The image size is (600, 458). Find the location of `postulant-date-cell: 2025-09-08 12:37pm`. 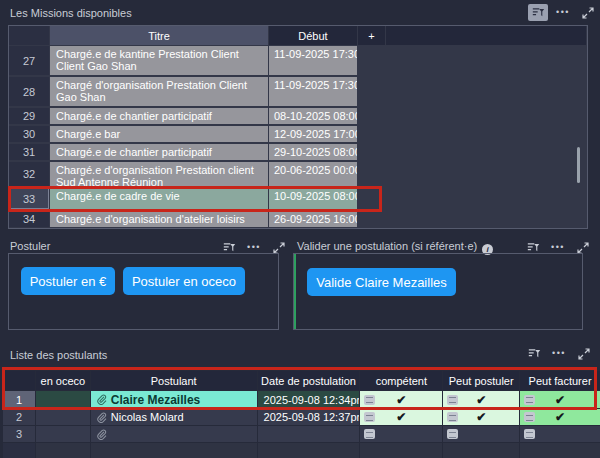

postulant-date-cell: 2025-09-08 12:37pm is located at coordinates (309, 417).